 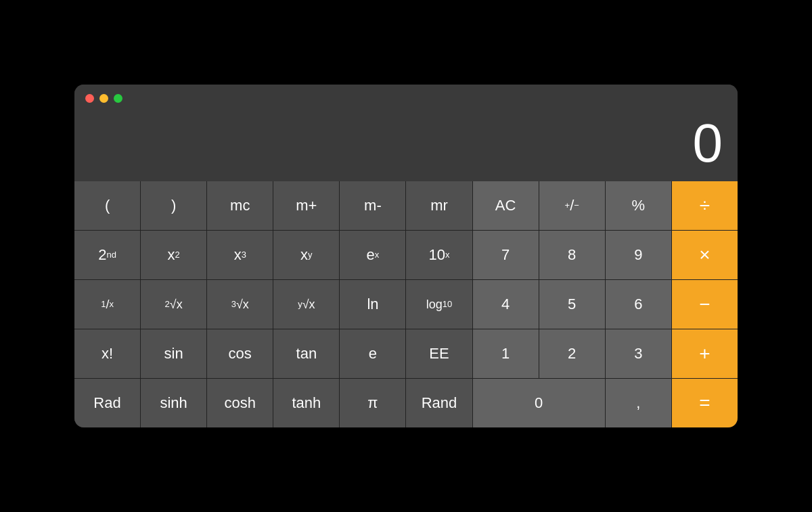 I want to click on display: 0, so click(x=406, y=145).